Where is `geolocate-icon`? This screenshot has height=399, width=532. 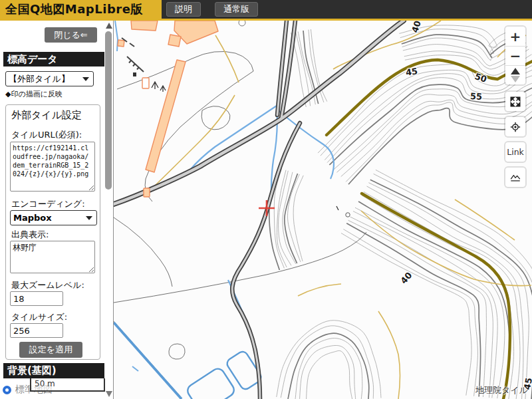 geolocate-icon is located at coordinates (515, 127).